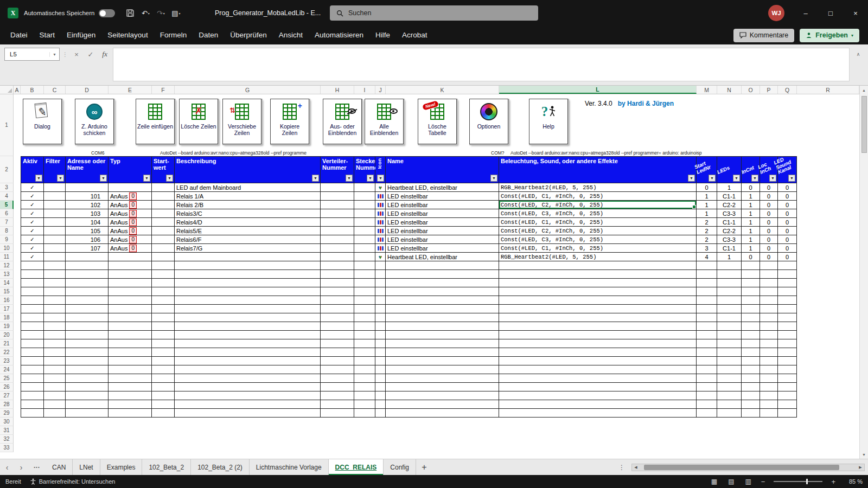 This screenshot has width=868, height=488. Describe the element at coordinates (769, 326) in the screenshot. I see `cell-P19` at that location.